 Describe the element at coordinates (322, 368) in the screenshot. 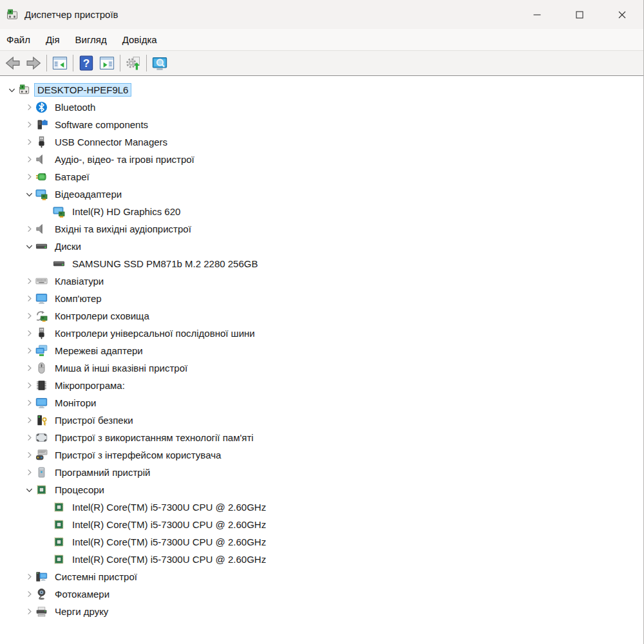

I see `tree-row: Миша й інші вказівні пристрої` at that location.